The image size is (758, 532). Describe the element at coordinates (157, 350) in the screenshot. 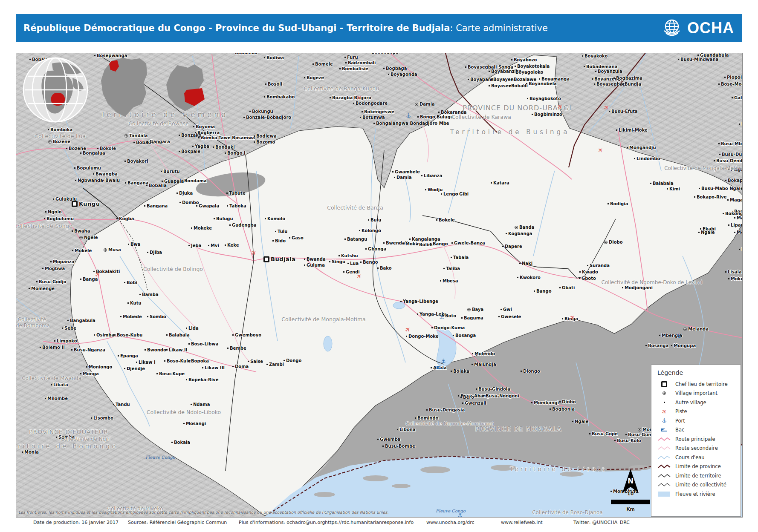

I see `village-label: Bwondo` at that location.